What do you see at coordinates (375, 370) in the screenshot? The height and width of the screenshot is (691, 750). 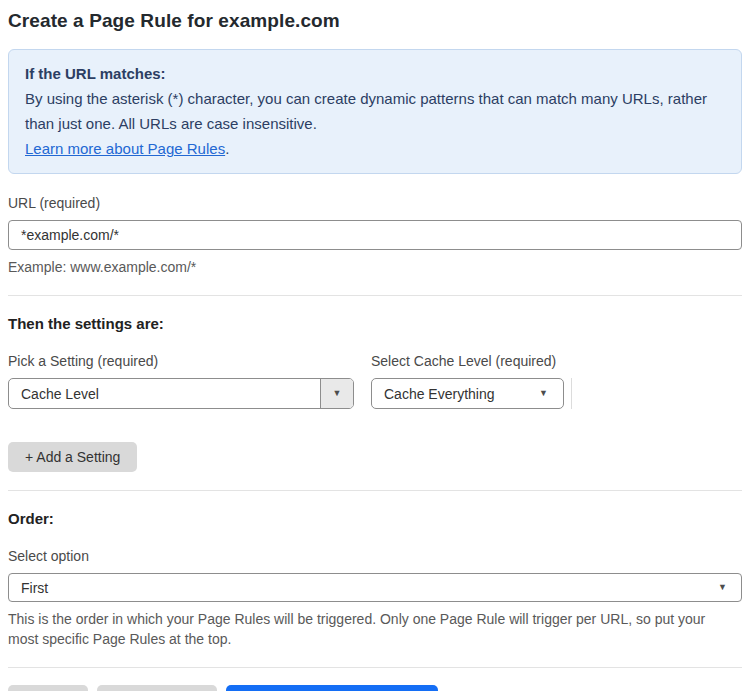 I see `settings-row: Pick a Setting (required) Cache Level ▼ …` at bounding box center [375, 370].